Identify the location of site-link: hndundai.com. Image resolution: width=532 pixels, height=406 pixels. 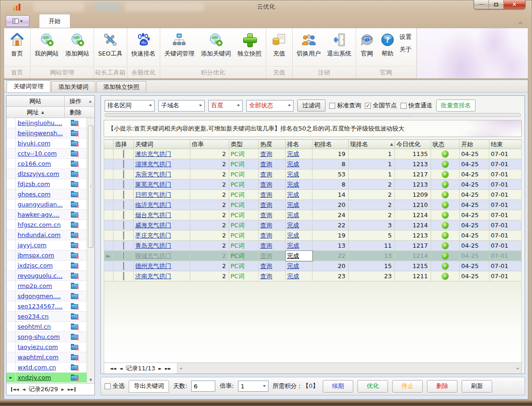
(39, 235).